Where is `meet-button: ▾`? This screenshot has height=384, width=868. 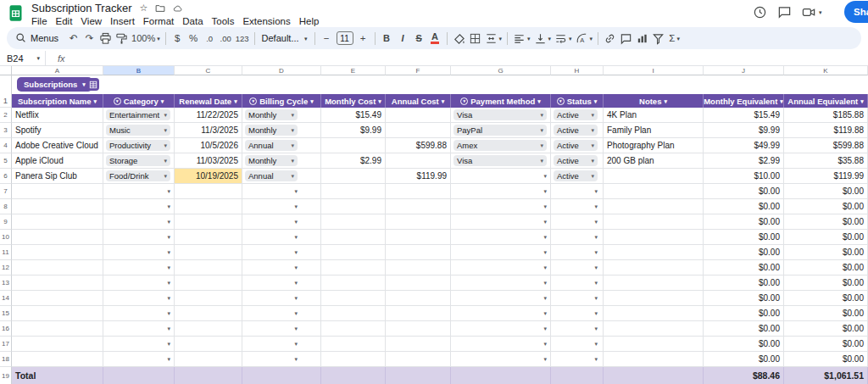
meet-button: ▾ is located at coordinates (812, 12).